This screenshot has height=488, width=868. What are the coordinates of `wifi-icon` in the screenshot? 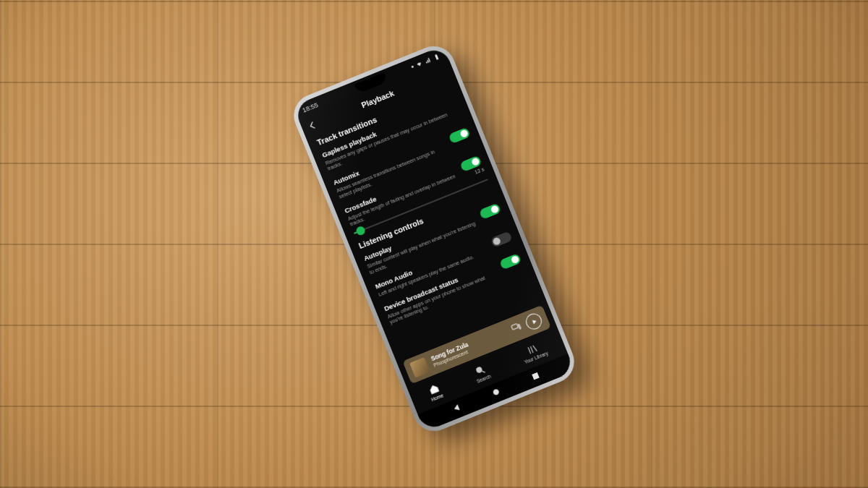 It's located at (420, 64).